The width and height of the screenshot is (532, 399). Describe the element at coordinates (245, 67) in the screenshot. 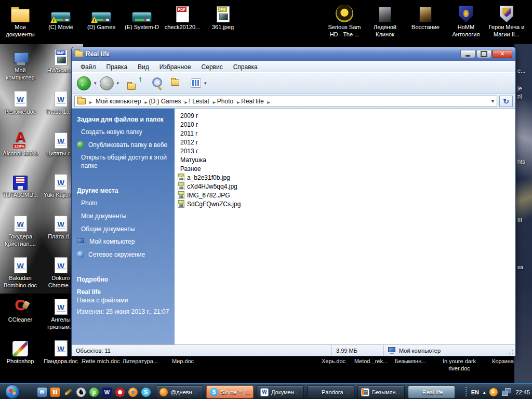

I see `menu-item: Справка` at that location.